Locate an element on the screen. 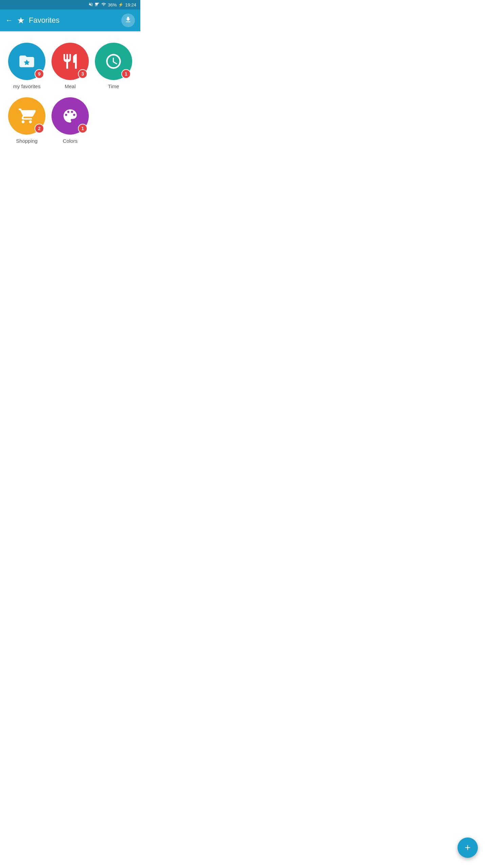  circle-wrap-time: 1 is located at coordinates (114, 61).